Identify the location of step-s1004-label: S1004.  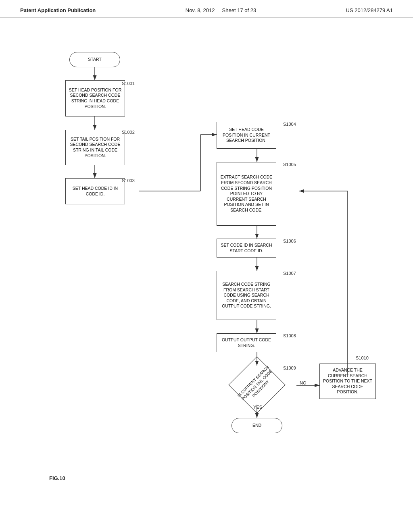
(290, 124).